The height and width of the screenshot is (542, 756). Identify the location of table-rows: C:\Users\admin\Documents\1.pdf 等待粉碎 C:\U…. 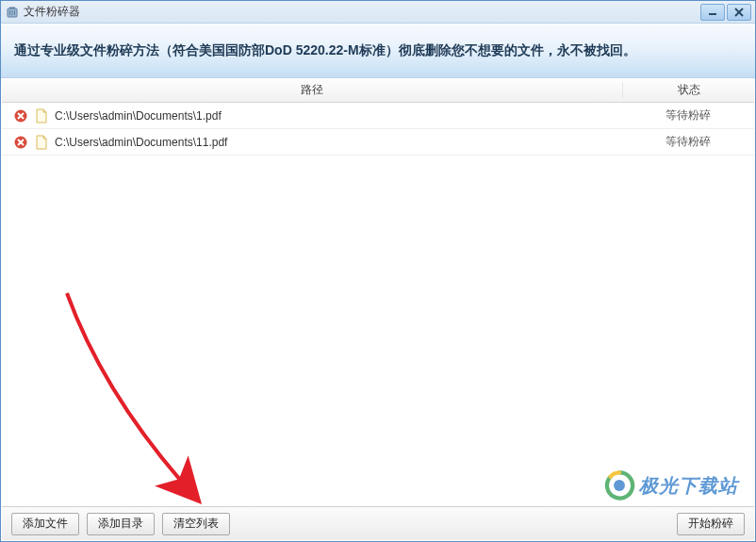
(378, 129).